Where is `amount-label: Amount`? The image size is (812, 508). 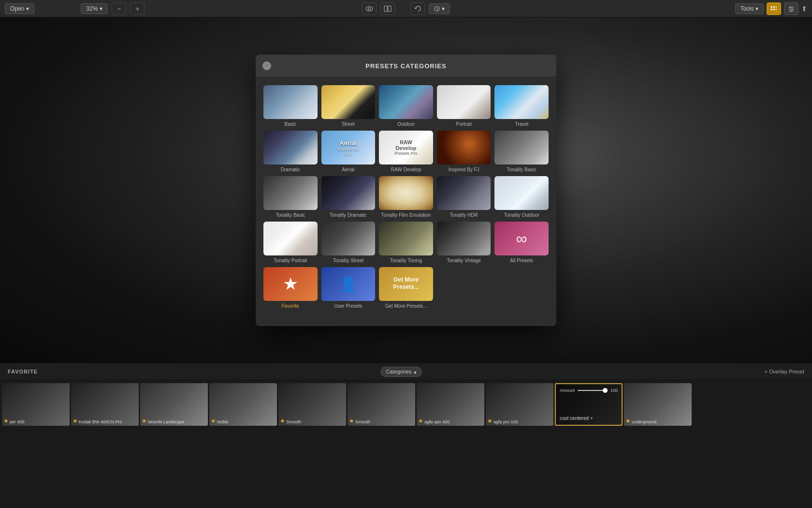 amount-label: Amount is located at coordinates (567, 390).